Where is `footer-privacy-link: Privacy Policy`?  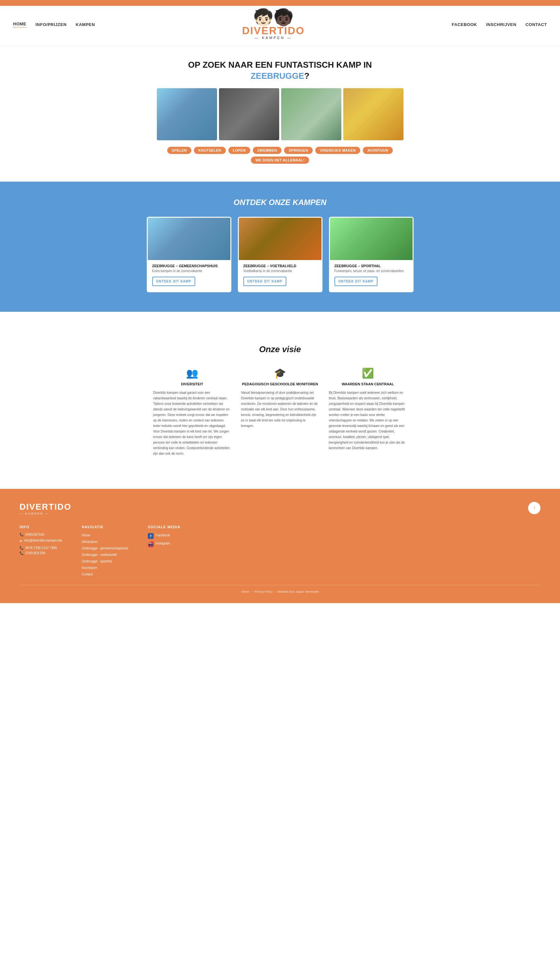
footer-privacy-link: Privacy Policy is located at coordinates (263, 592).